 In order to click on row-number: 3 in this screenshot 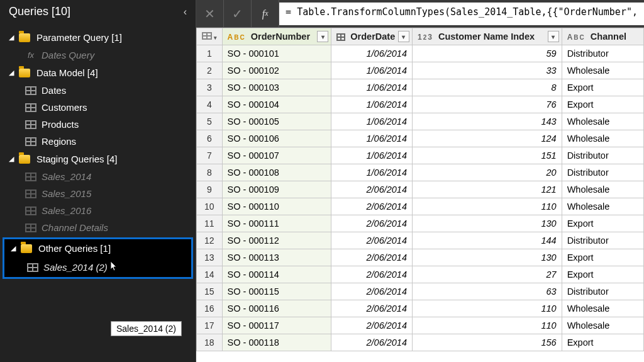, I will do `click(210, 88)`.